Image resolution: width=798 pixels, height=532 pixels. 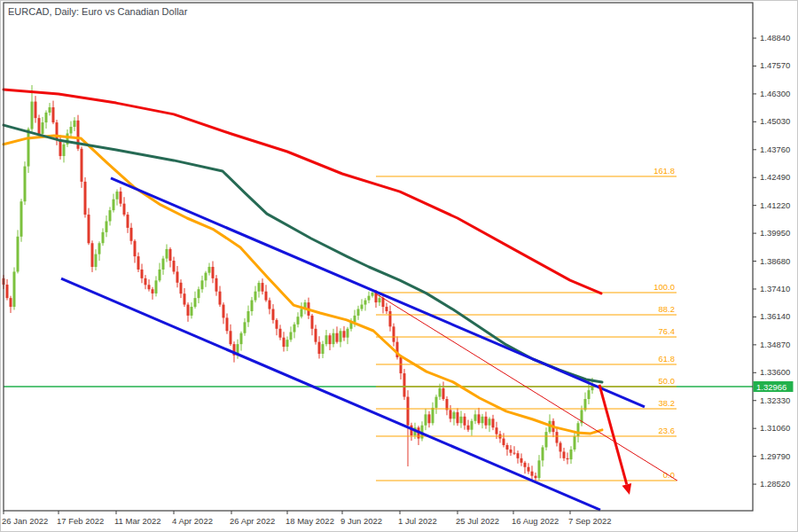 I want to click on y-axis-label: 1.38680, so click(x=775, y=261).